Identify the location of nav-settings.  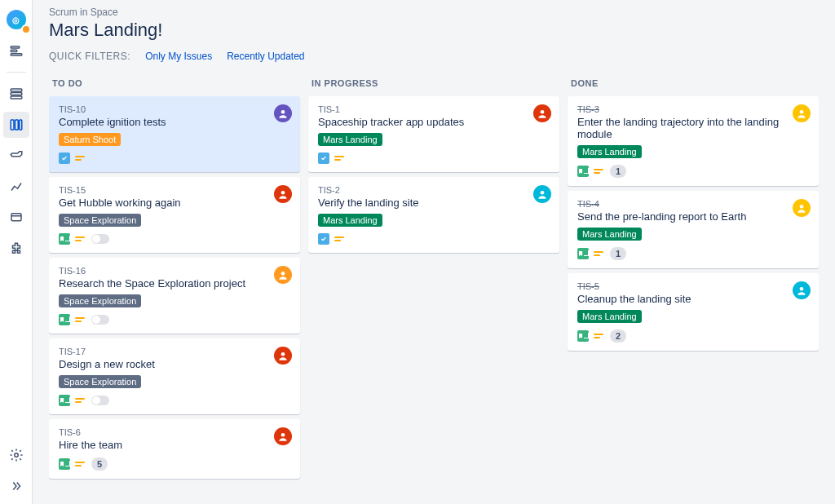
(16, 455).